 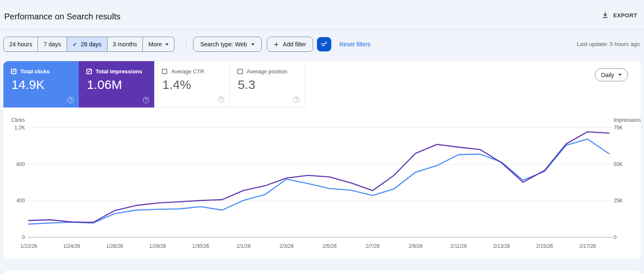 I want to click on check-icon: ✓, so click(x=75, y=44).